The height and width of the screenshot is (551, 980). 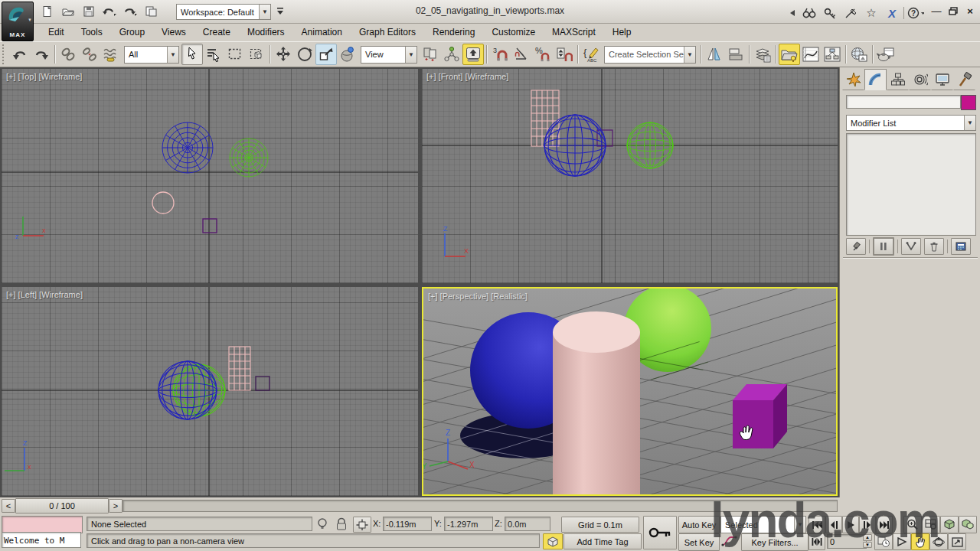 I want to click on redo-button, so click(x=130, y=11).